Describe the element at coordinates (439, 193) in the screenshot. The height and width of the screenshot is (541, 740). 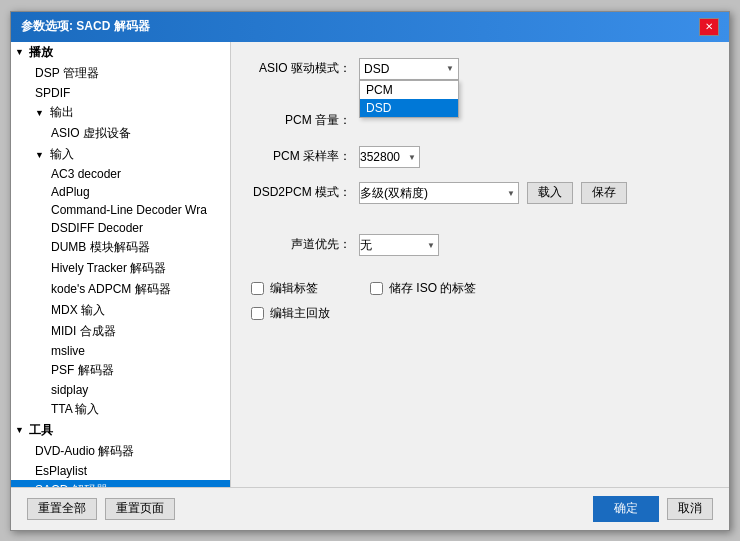
I see `dsd2pcm-select-wrapper: 多级(双精度) 单级 多级(单精度)` at that location.